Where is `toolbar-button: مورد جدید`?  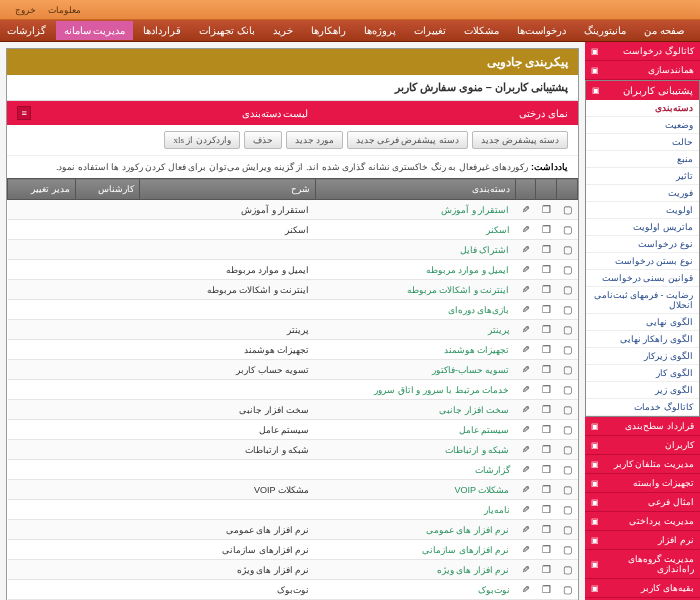 toolbar-button: مورد جدید is located at coordinates (314, 140).